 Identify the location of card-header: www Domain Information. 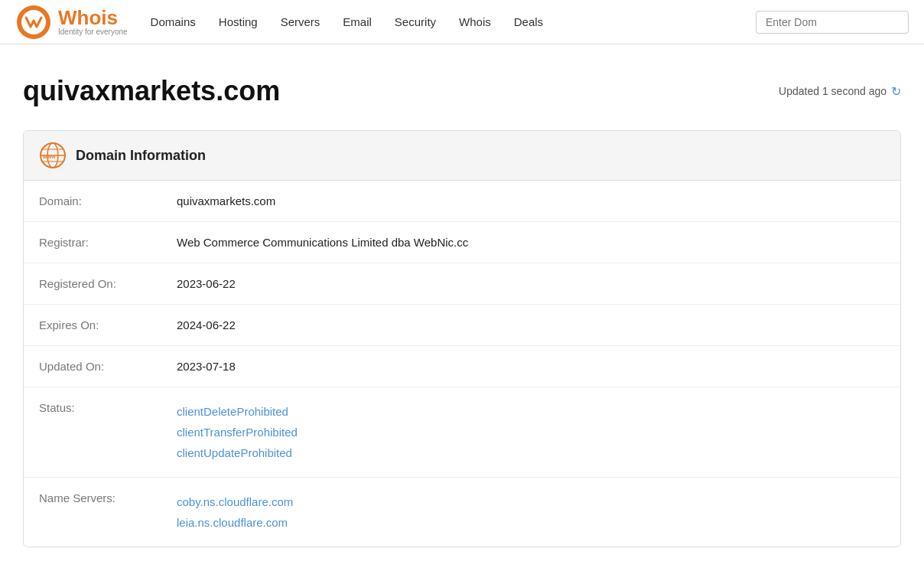
(462, 156).